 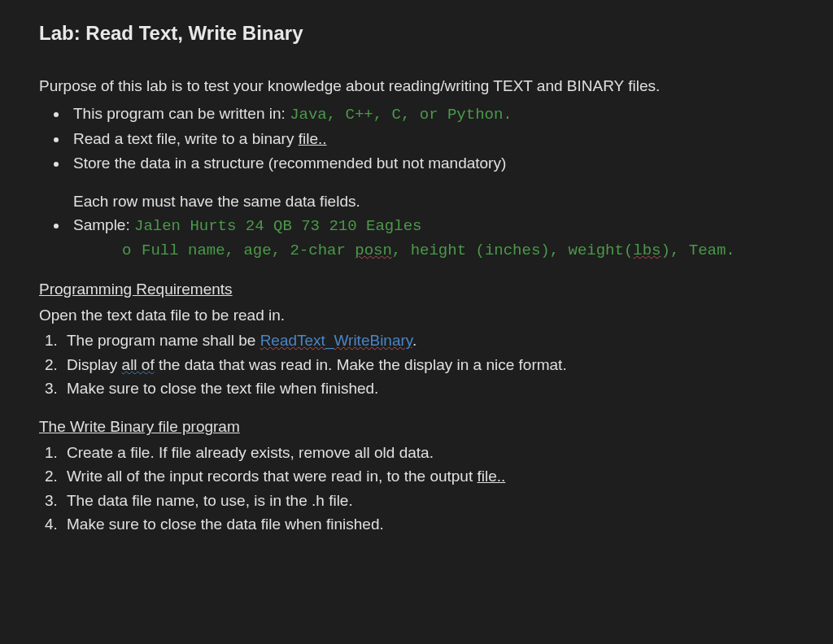 I want to click on sample-data: Jalen Hurts 24 QB 73 210 Eagles, so click(x=278, y=226).